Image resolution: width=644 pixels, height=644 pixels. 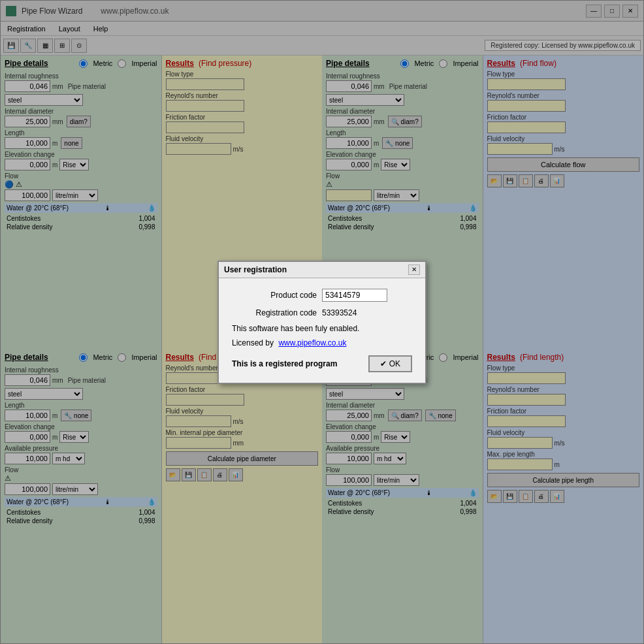 I want to click on product-code-row: Product code, so click(x=322, y=295).